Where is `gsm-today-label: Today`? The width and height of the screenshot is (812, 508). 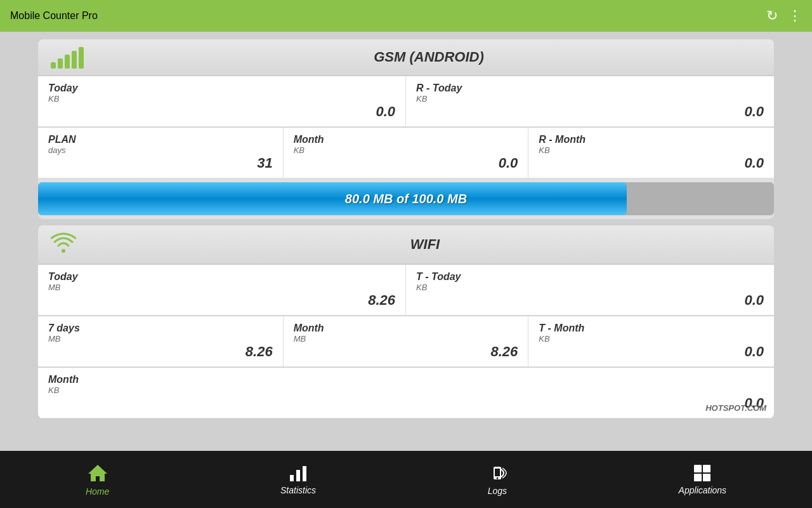 gsm-today-label: Today is located at coordinates (222, 88).